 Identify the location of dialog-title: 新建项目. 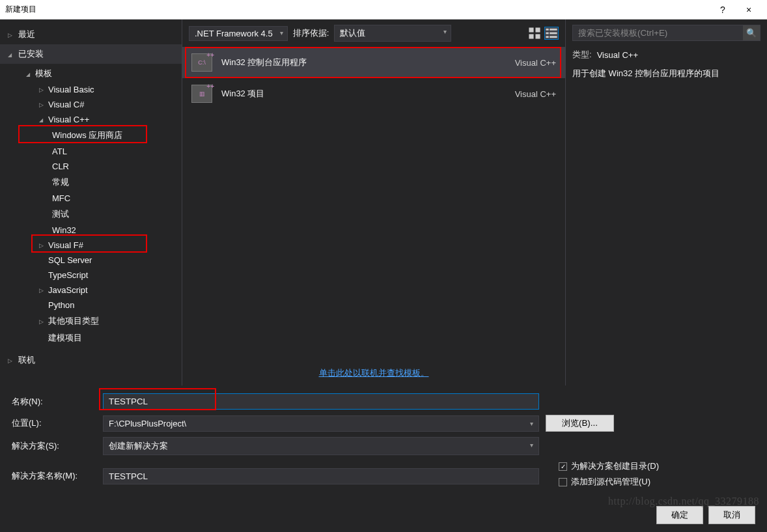
(357, 9).